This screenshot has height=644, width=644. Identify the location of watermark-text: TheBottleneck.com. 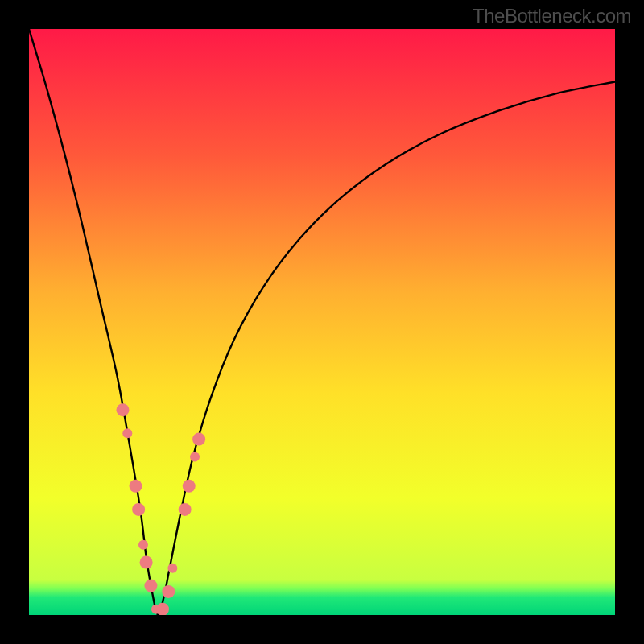
(552, 16).